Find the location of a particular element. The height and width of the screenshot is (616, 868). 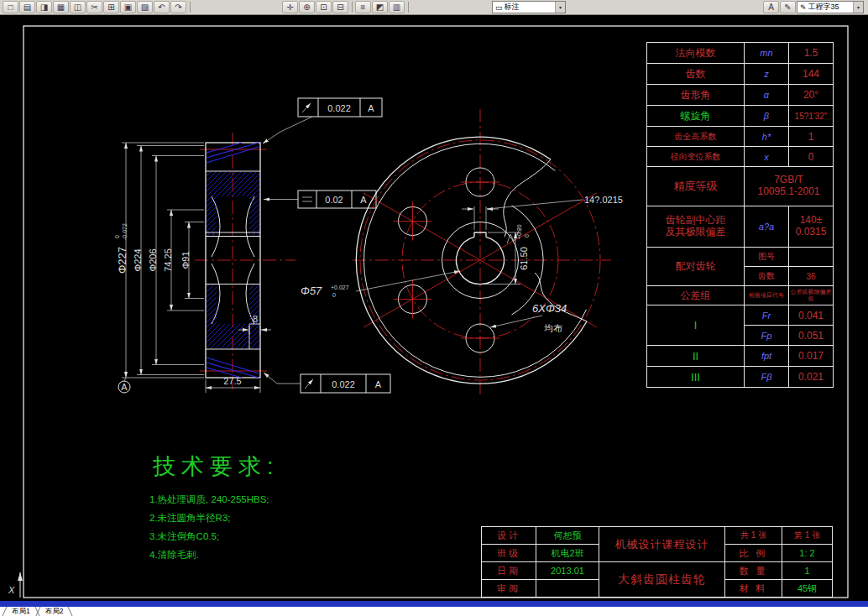

layer-color-button: ◩ is located at coordinates (379, 7).